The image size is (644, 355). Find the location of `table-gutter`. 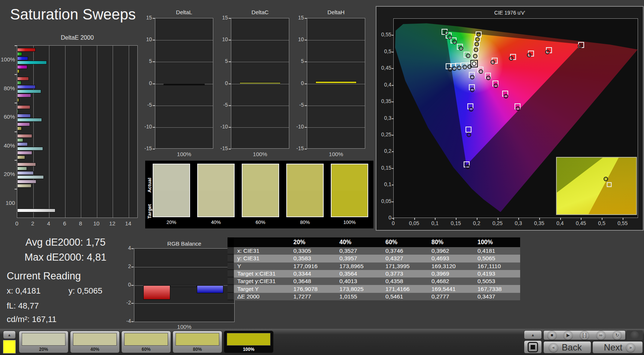

table-gutter is located at coordinates (231, 242).